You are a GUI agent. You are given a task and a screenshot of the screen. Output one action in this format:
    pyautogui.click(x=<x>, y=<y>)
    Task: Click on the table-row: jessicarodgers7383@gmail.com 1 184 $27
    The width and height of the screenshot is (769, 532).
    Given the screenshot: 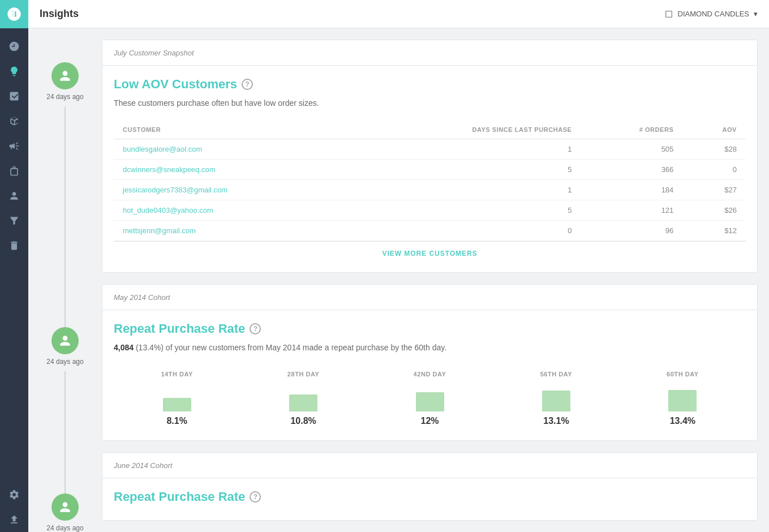 What is the action you would take?
    pyautogui.click(x=430, y=190)
    